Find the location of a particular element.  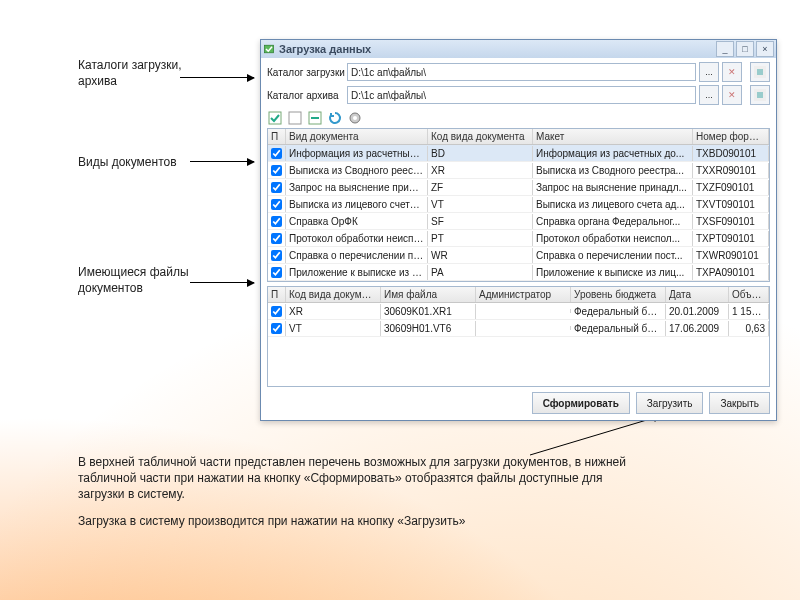

toolbar is located at coordinates (518, 119).